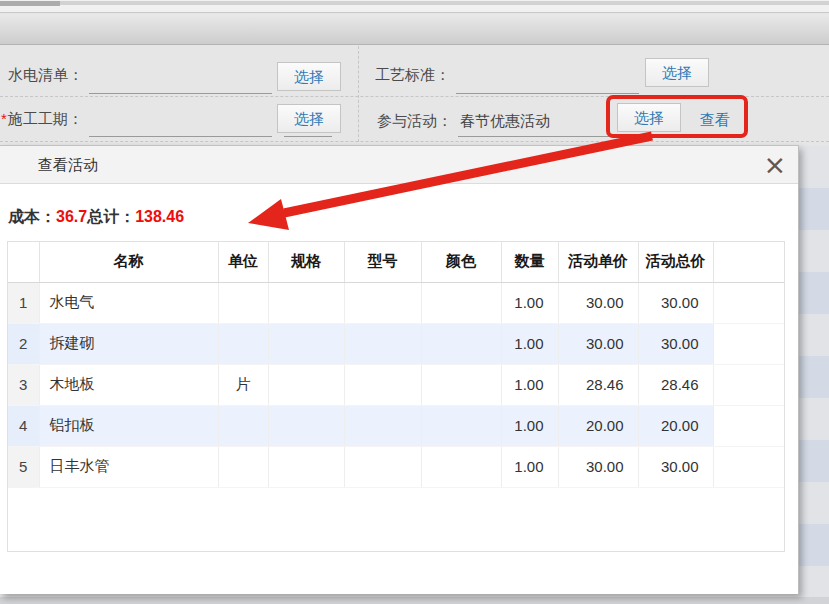 The height and width of the screenshot is (604, 829). I want to click on cost-label: 成本：, so click(32, 216).